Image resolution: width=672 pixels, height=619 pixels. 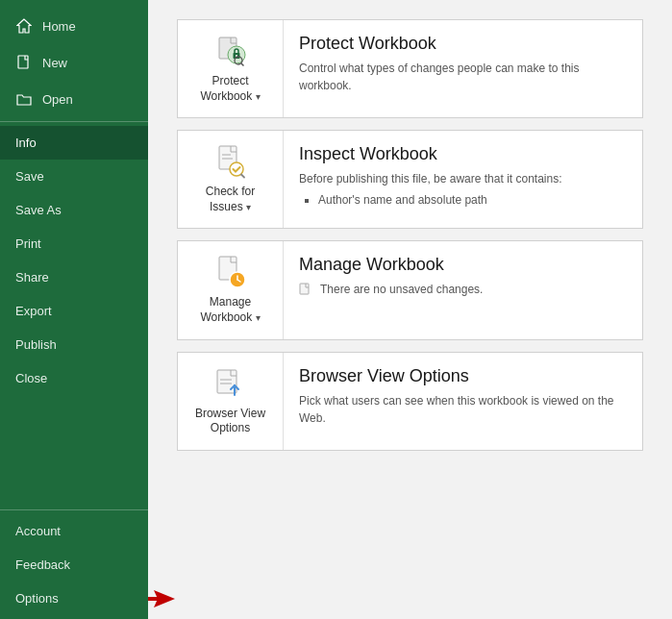 What do you see at coordinates (463, 409) in the screenshot?
I see `browser-view-description: Pick what users can see when this workbo…` at bounding box center [463, 409].